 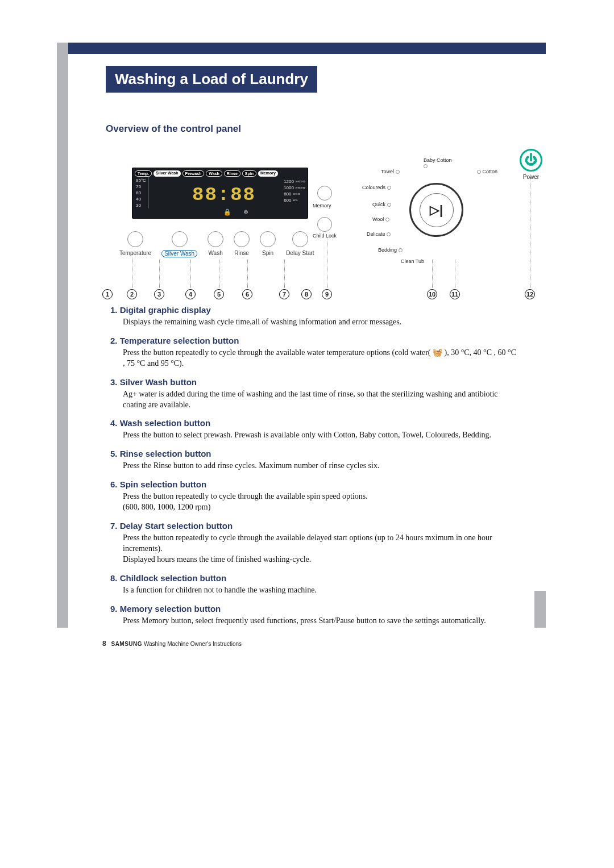 I want to click on item-7-body: Press the button repeatedly to cycle thr…, so click(x=315, y=549).